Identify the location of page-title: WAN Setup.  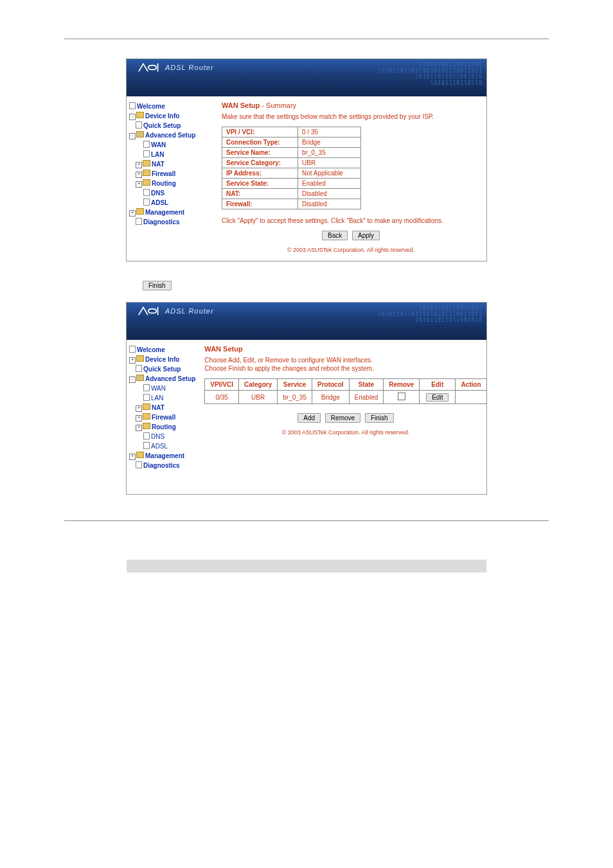
(346, 349).